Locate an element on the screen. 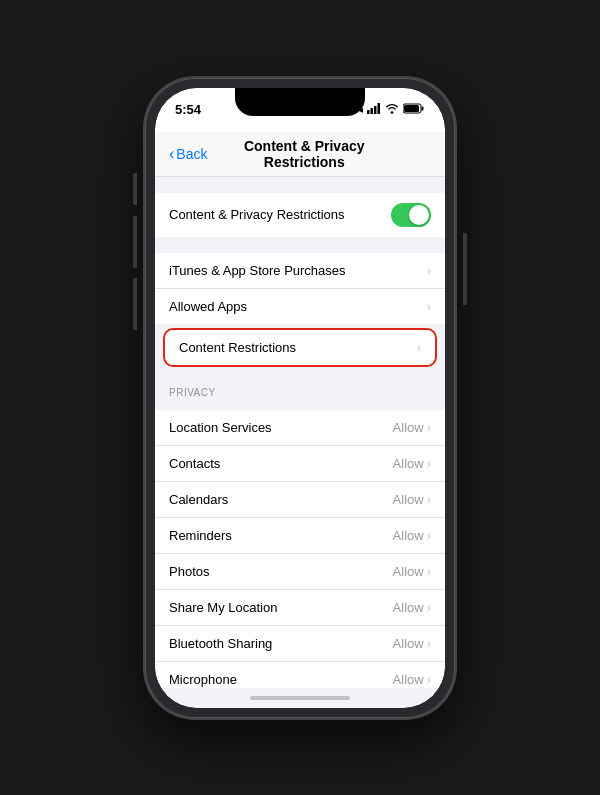 This screenshot has height=795, width=600. battery-icon is located at coordinates (414, 110).